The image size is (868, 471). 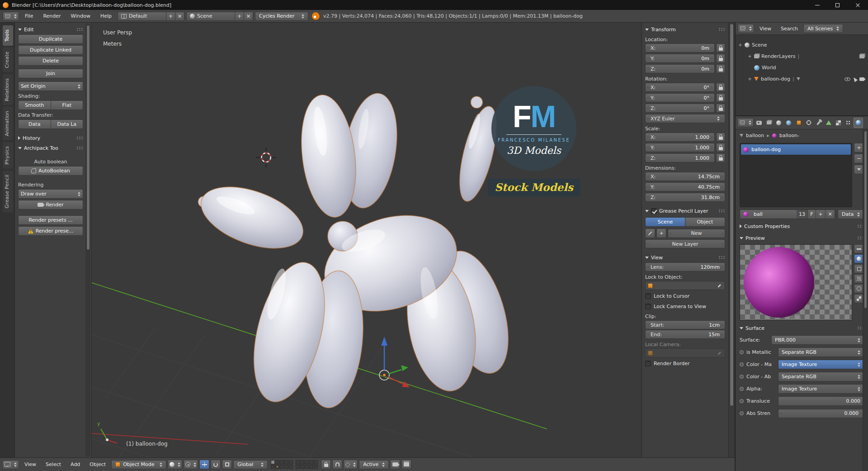 What do you see at coordinates (685, 119) in the screenshot?
I see `rotation-mode-menu: XYZ Euler` at bounding box center [685, 119].